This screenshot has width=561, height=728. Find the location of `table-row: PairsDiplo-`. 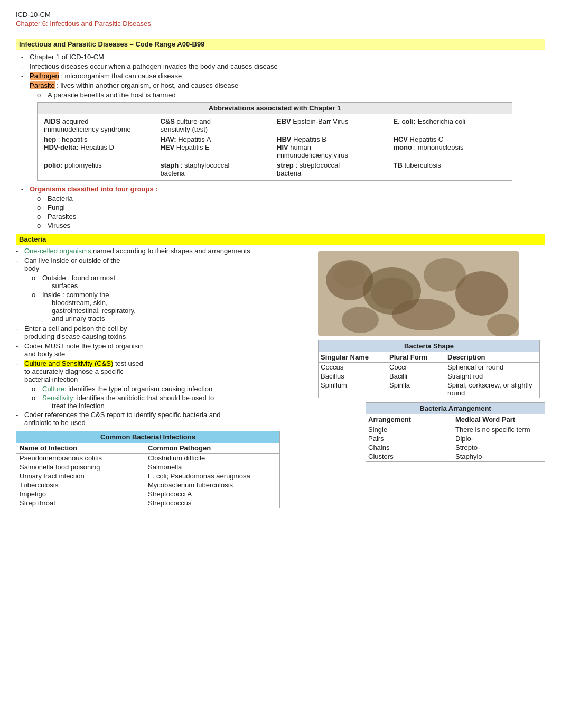

table-row: PairsDiplo- is located at coordinates (455, 439).